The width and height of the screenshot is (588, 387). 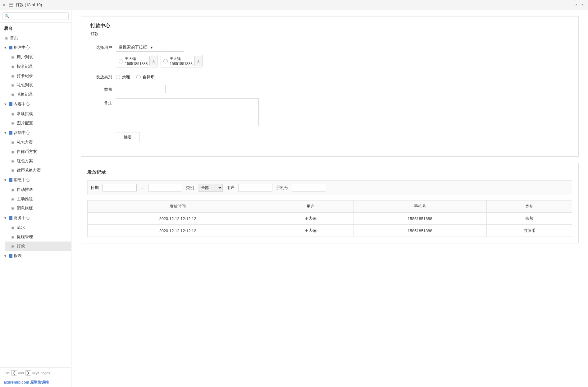 I want to click on col-time: 发放时间, so click(x=178, y=206).